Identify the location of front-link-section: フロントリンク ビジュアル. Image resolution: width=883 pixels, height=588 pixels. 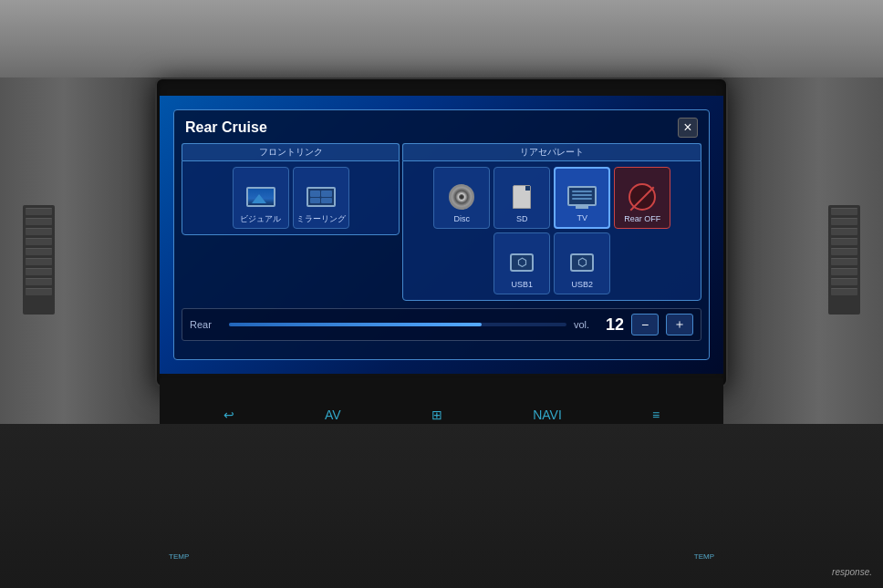
(290, 222).